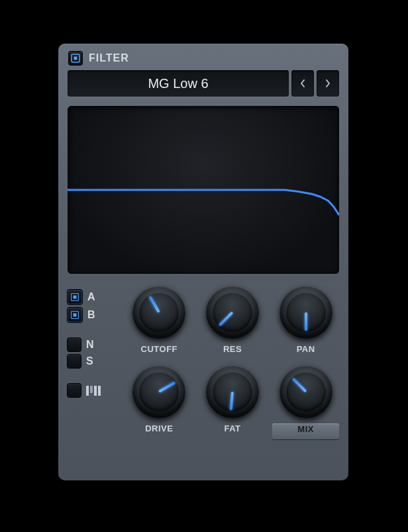 Image resolution: width=408 pixels, height=532 pixels. I want to click on cutoff-knob, so click(159, 312).